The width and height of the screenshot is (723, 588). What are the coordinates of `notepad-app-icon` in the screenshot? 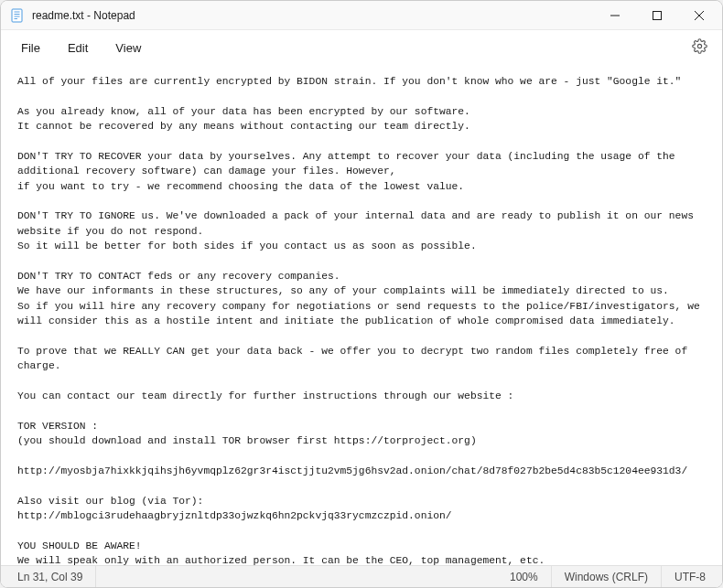 It's located at (17, 16).